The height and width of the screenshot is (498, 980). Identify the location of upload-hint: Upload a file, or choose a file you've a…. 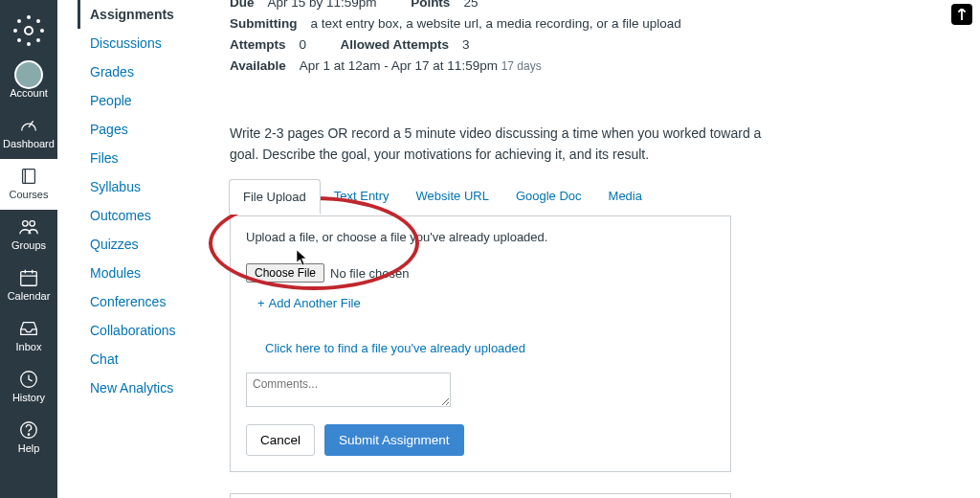
(480, 238).